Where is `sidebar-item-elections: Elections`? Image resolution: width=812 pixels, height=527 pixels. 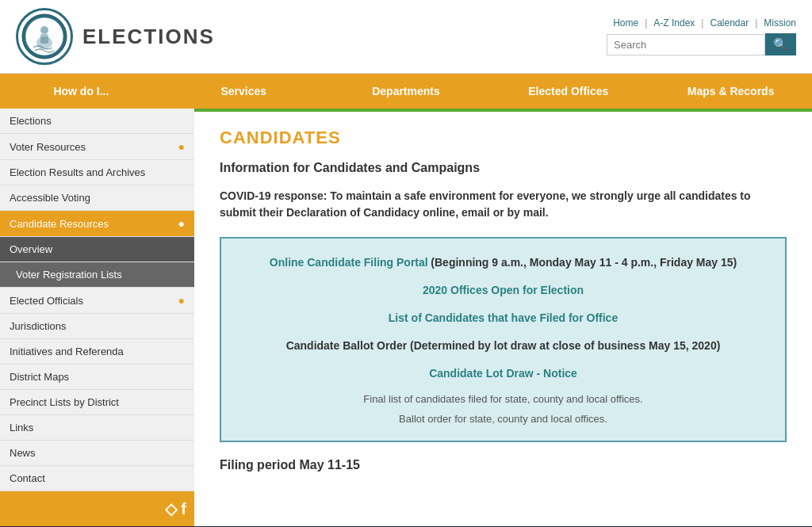 sidebar-item-elections: Elections is located at coordinates (97, 121).